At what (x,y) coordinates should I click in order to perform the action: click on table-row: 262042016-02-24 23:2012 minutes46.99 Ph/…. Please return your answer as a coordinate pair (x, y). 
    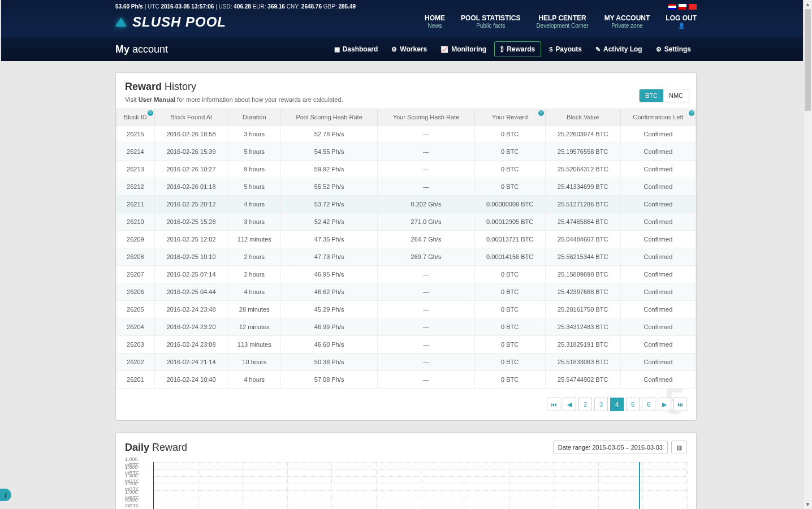
    Looking at the image, I should click on (406, 327).